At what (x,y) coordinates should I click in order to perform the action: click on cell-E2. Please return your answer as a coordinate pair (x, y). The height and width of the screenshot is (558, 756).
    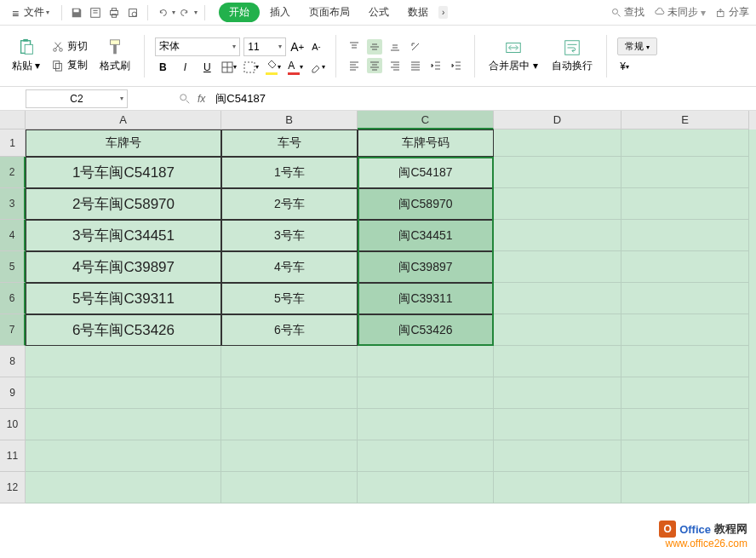
    Looking at the image, I should click on (685, 172).